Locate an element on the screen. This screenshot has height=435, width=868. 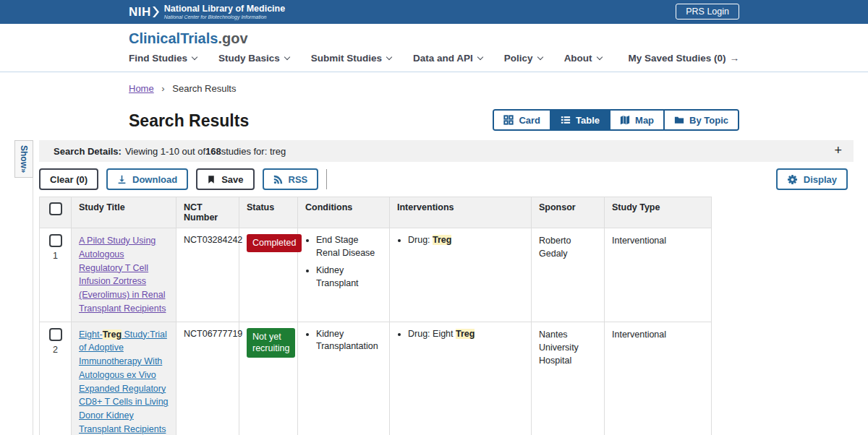
search-term-highlight: Treg is located at coordinates (465, 334).